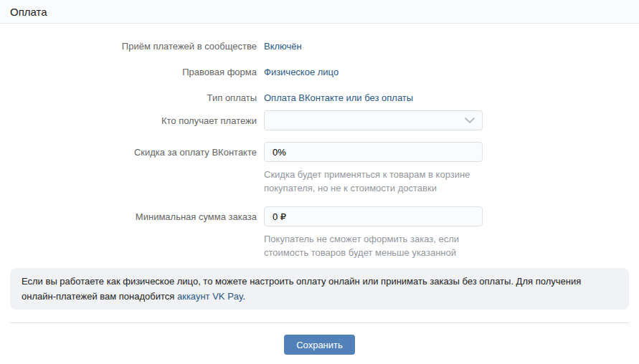 This screenshot has height=364, width=639. I want to click on discount-value: Скидка будет применяться к товарам в кор…, so click(375, 168).